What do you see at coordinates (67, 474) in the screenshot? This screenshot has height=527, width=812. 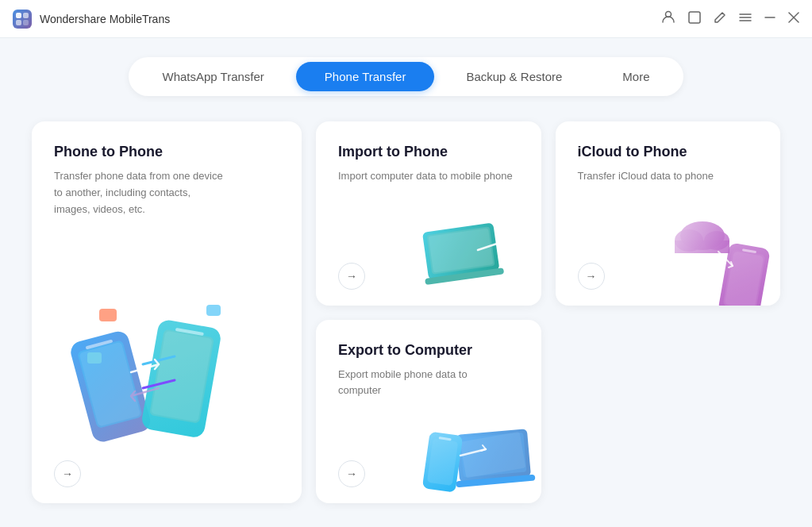 I see `arrow-phone-to-phone: →` at bounding box center [67, 474].